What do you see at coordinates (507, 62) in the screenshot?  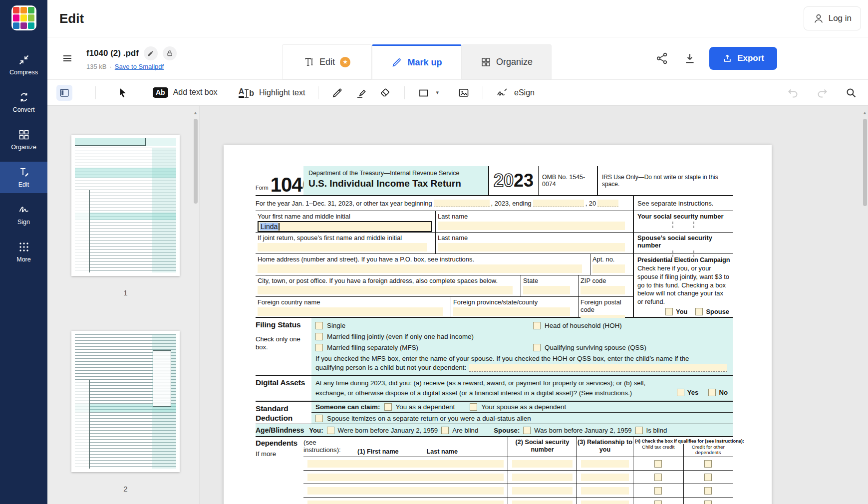 I see `tab-organize: Organize` at bounding box center [507, 62].